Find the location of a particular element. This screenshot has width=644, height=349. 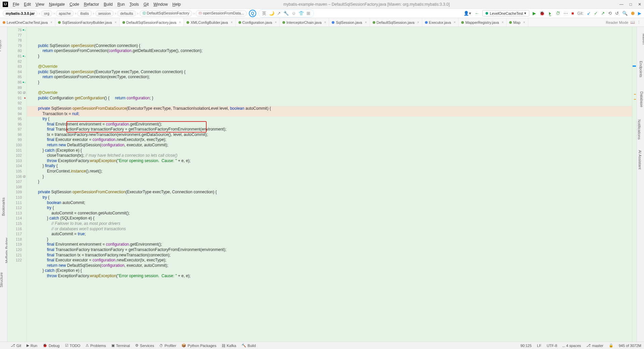

status-run: ▶Run is located at coordinates (32, 346).